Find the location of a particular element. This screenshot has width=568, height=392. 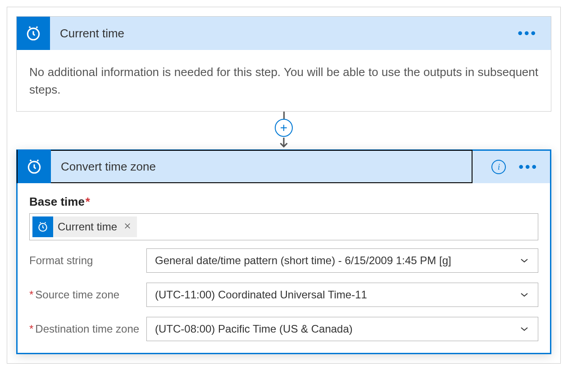

token-label: Current time is located at coordinates (87, 227).